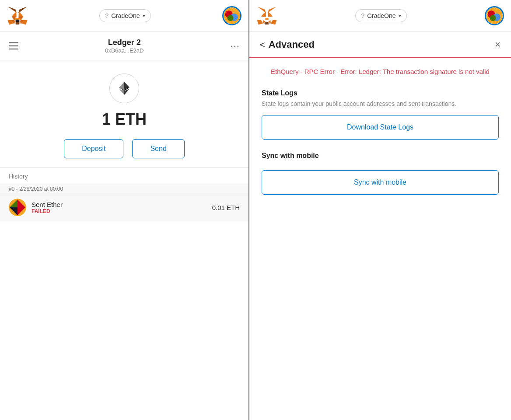 The width and height of the screenshot is (511, 420). I want to click on action-buttons: Deposit Send, so click(124, 149).